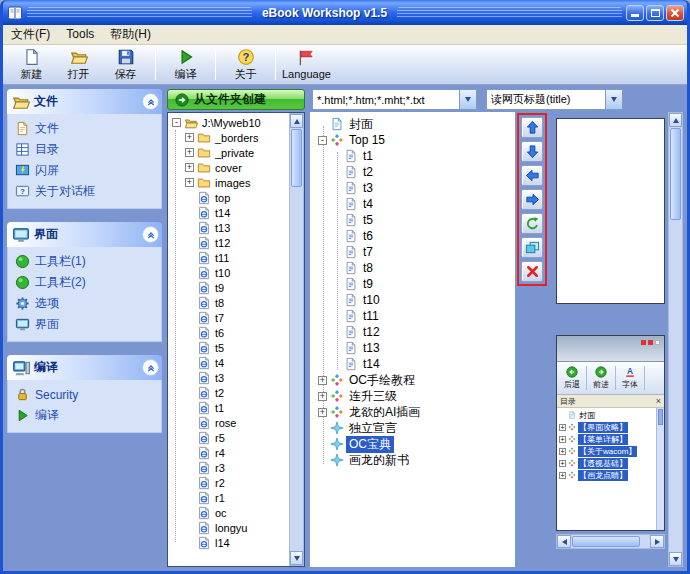  Describe the element at coordinates (416, 188) in the screenshot. I see `content-tree-item: t3` at that location.